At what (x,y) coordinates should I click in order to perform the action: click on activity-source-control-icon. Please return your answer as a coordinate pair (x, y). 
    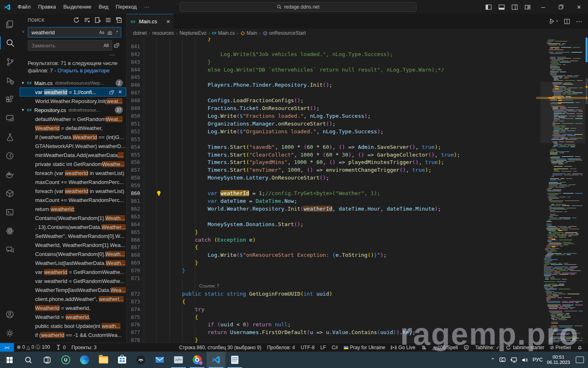
    Looking at the image, I should click on (10, 62).